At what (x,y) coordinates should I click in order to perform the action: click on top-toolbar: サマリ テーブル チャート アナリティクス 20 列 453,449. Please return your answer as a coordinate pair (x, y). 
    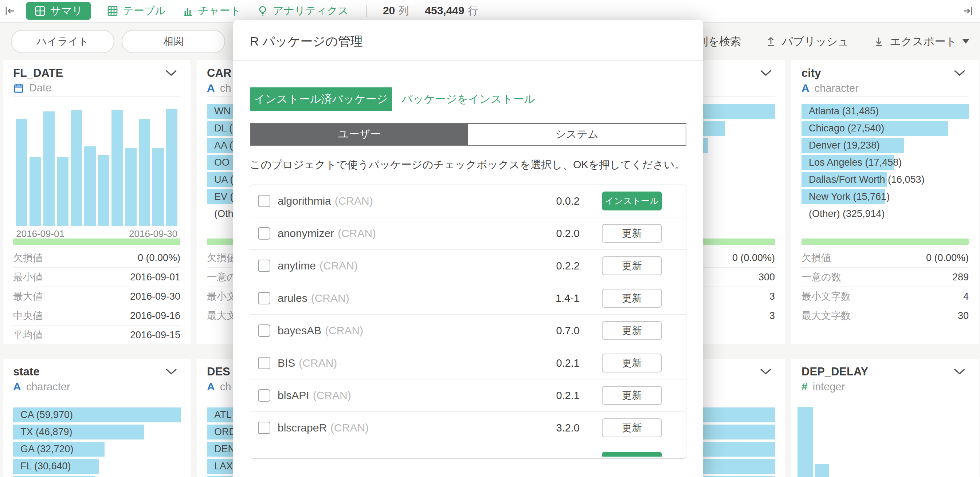
    Looking at the image, I should click on (490, 11).